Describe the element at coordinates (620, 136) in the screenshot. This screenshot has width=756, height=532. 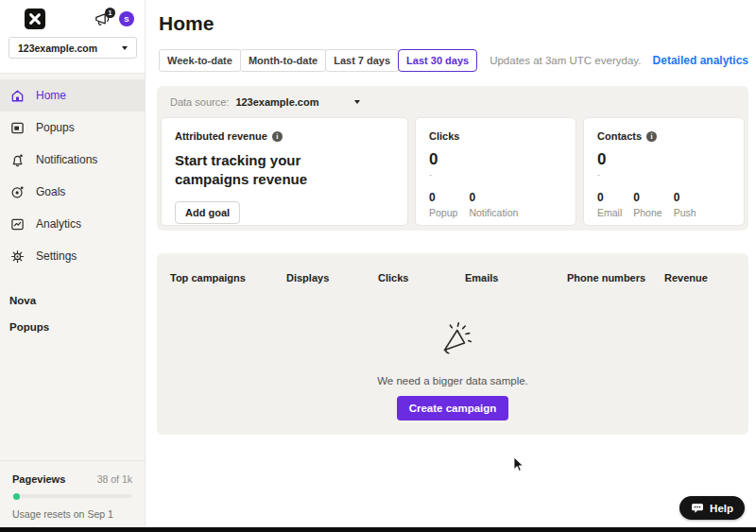
I see `card-title: Contacts` at that location.